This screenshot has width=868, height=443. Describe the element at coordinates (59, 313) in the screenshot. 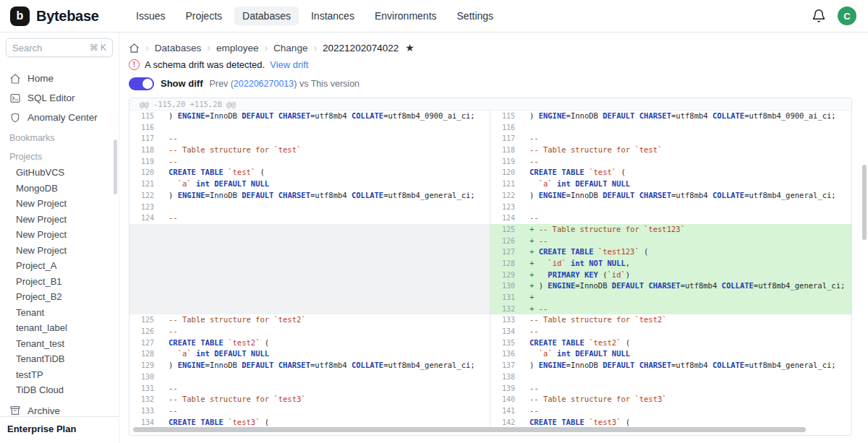

I see `sidebar-project-tenant: Tenant` at that location.